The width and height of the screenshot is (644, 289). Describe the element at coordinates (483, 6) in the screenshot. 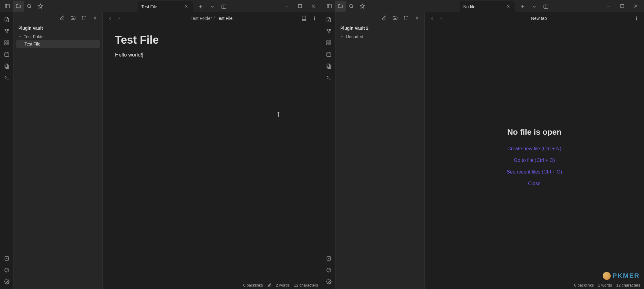

I see `titlebar-right: No file` at that location.